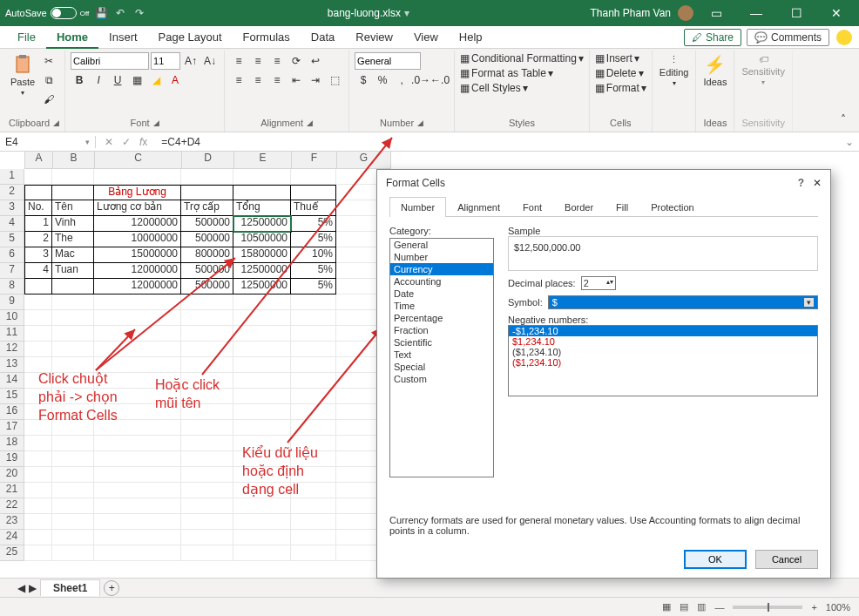 The height and width of the screenshot is (616, 859). What do you see at coordinates (470, 37) in the screenshot?
I see `tab-help: Help` at bounding box center [470, 37].